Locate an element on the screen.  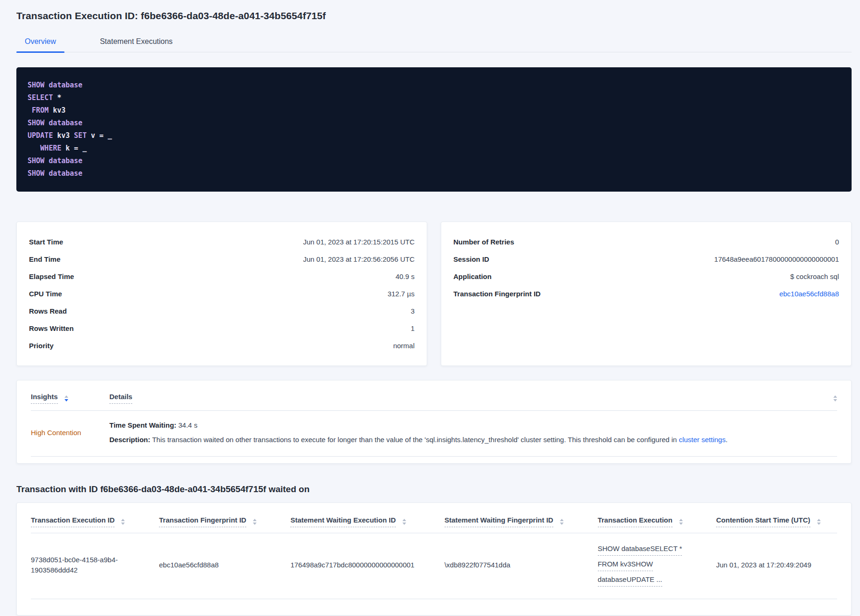
transaction-fingerprint-label: Transaction Fingerprint ID is located at coordinates (497, 294).